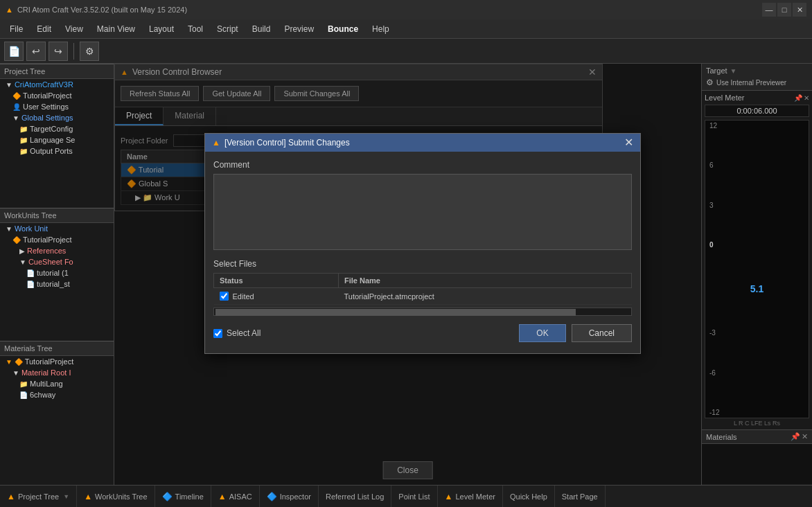 Image resolution: width=812 pixels, height=507 pixels. I want to click on tree-item-globalsettings: ▼ Global Settings, so click(57, 118).